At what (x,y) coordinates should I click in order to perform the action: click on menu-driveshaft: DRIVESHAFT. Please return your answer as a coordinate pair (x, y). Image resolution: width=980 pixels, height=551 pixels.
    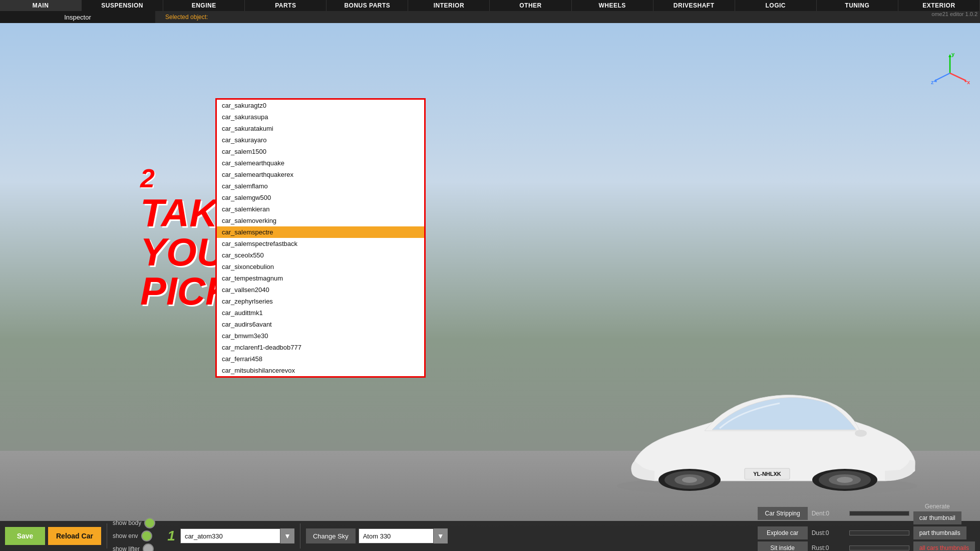
    Looking at the image, I should click on (694, 6).